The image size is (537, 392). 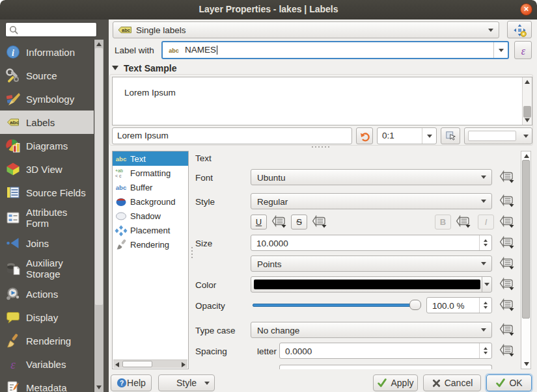 What do you see at coordinates (506, 351) in the screenshot?
I see `spacing-data-defined-button` at bounding box center [506, 351].